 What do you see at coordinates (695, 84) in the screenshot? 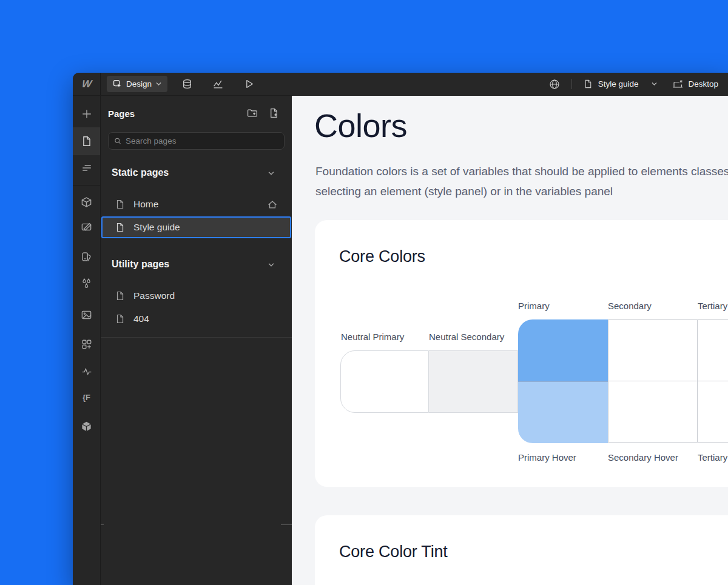
I see `breakpoint-selector: Desktop` at bounding box center [695, 84].